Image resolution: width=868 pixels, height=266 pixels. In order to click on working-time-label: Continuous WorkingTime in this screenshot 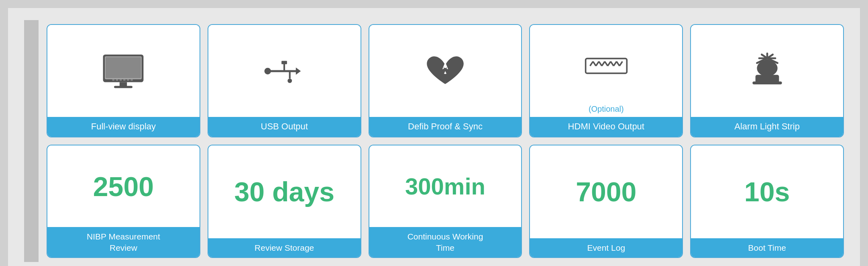, I will do `click(446, 242)`.